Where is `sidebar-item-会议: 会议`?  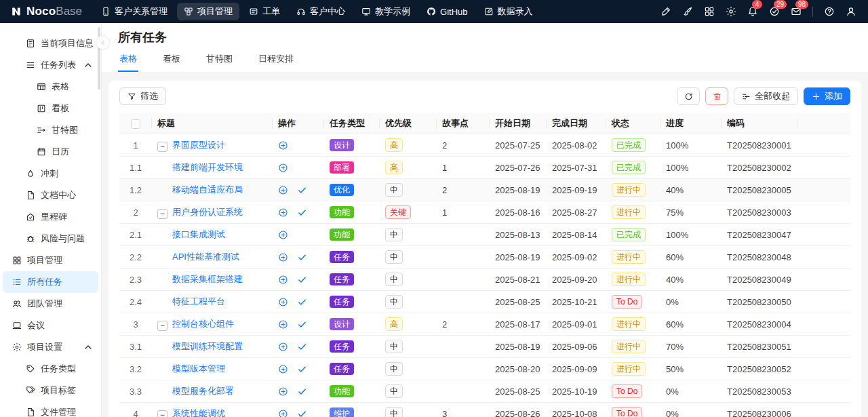 sidebar-item-会议: 会议 is located at coordinates (50, 325).